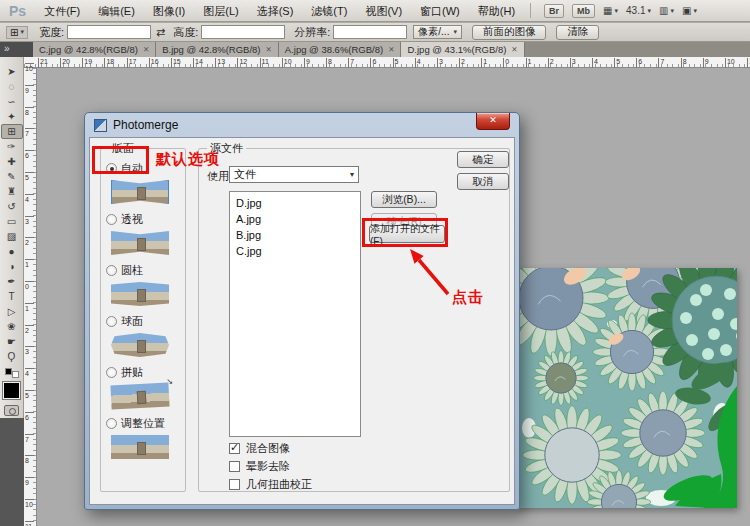  What do you see at coordinates (112, 372) in the screenshot?
I see `radio-collage` at bounding box center [112, 372].